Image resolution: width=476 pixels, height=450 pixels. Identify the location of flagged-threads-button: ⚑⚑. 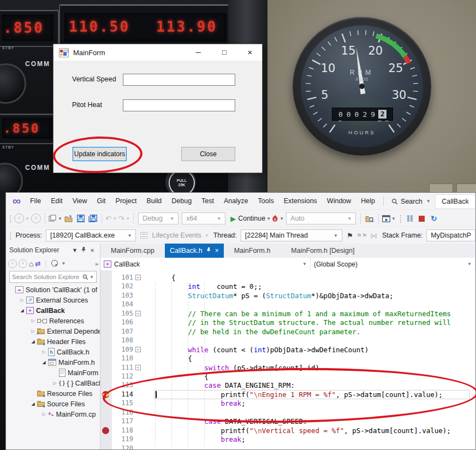
(362, 235).